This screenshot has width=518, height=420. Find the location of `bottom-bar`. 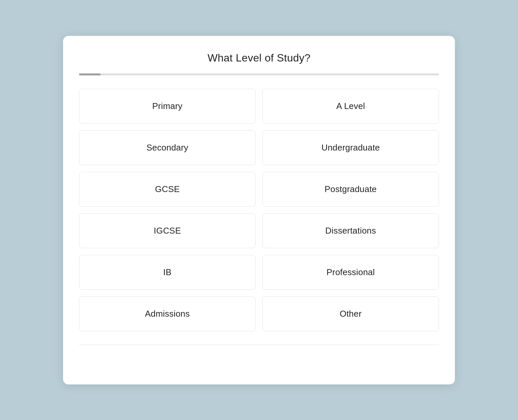

bottom-bar is located at coordinates (259, 355).